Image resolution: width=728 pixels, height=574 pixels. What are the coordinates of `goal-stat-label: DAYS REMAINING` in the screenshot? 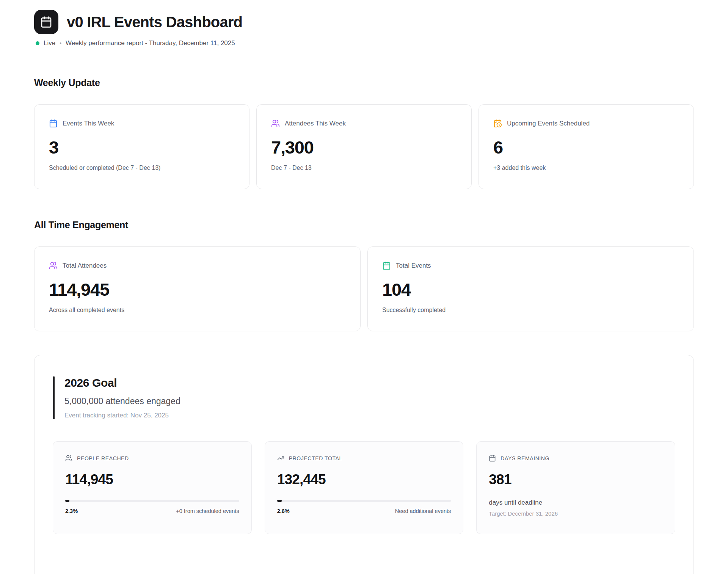 It's located at (525, 458).